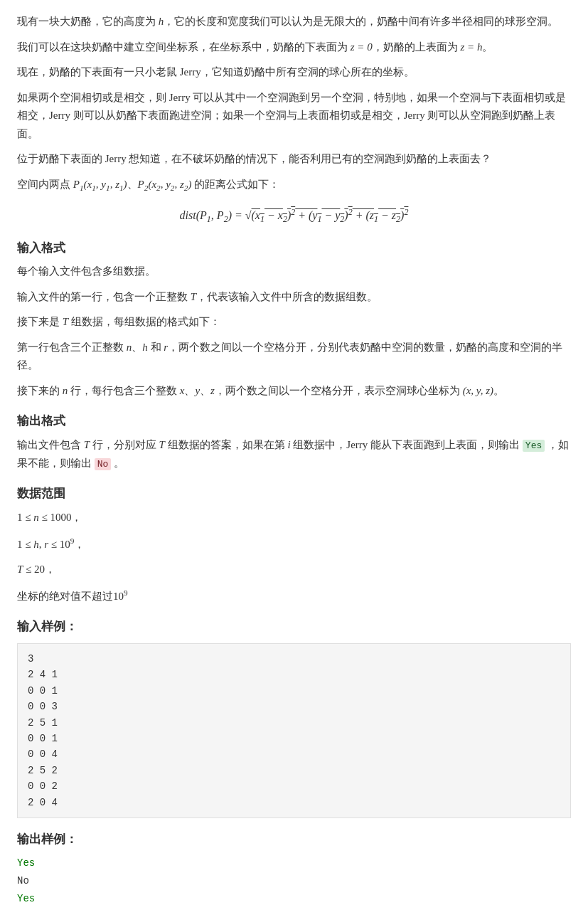 Image resolution: width=588 pixels, height=905 pixels. I want to click on input-p5: 接下来的 n 行，每行包含三个整数 x、y、z，两个数之间以一个空格分开，表示空…, so click(294, 391).